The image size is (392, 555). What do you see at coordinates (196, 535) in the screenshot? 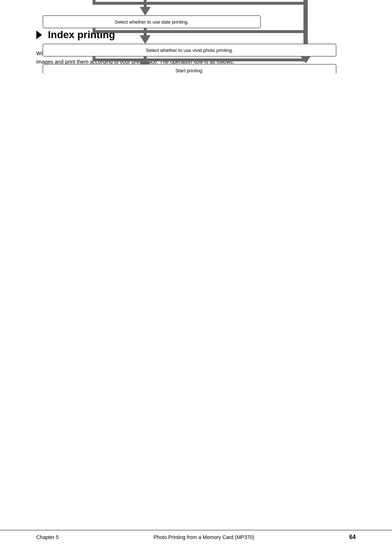
I see `footer: Chapter 5 Photo Printing from a Memory C…` at bounding box center [196, 535].